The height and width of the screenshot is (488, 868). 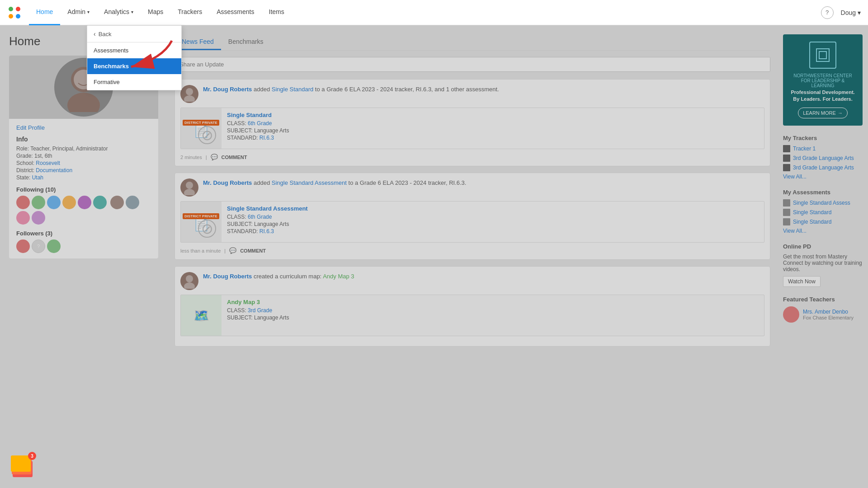 I want to click on dropdown-benchmarks-label: Benchmarks, so click(x=111, y=66).